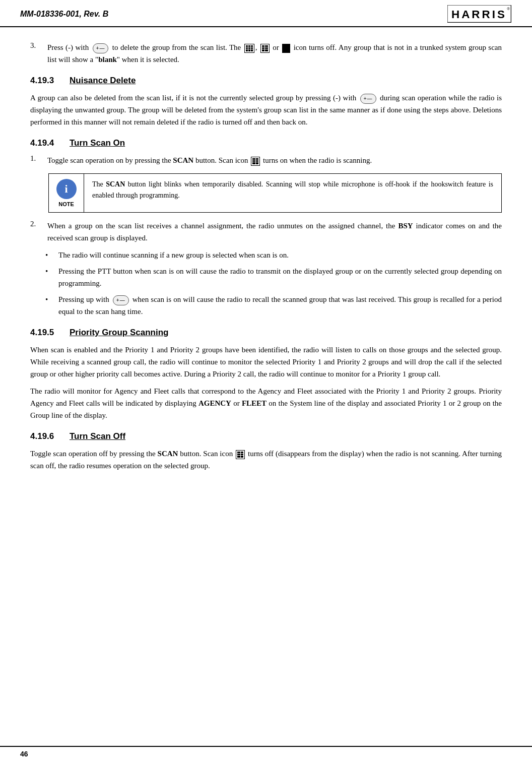 The width and height of the screenshot is (532, 761). I want to click on note-icon-cell: i NOTE, so click(66, 193).